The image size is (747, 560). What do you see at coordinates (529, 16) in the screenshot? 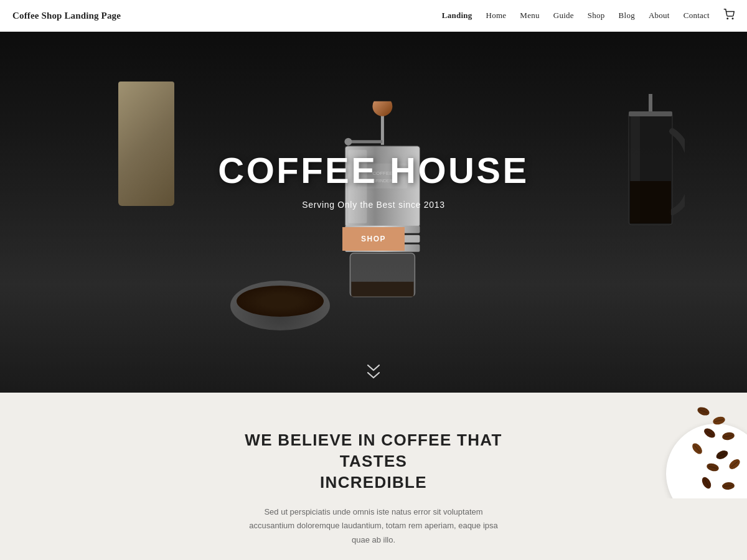
I see `nav-item-menu: Menu` at bounding box center [529, 16].